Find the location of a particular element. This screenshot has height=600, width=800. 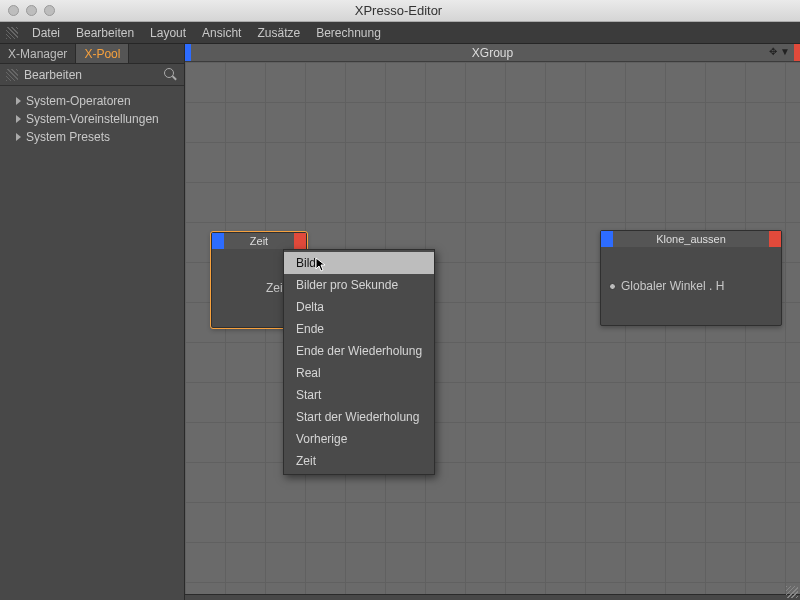

context-menu-item-ende-der-wiederholung: Ende der Wiederholung is located at coordinates (359, 351).